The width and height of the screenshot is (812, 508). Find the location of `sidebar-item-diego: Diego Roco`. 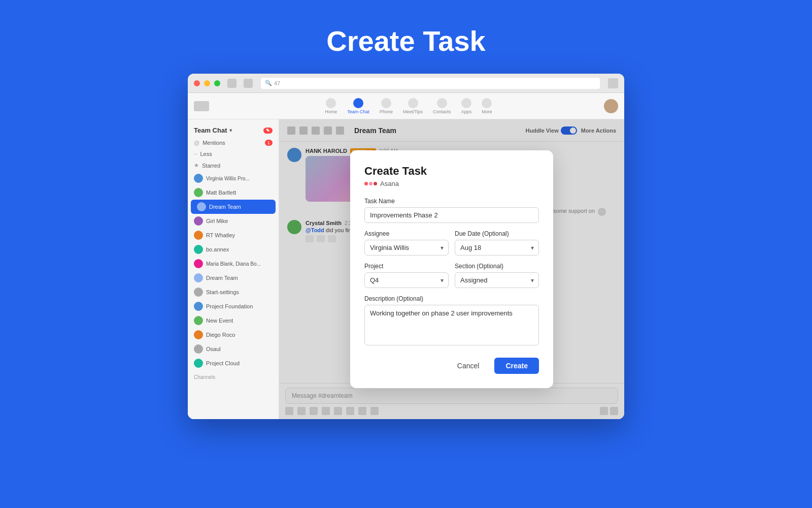

sidebar-item-diego: Diego Roco is located at coordinates (233, 335).